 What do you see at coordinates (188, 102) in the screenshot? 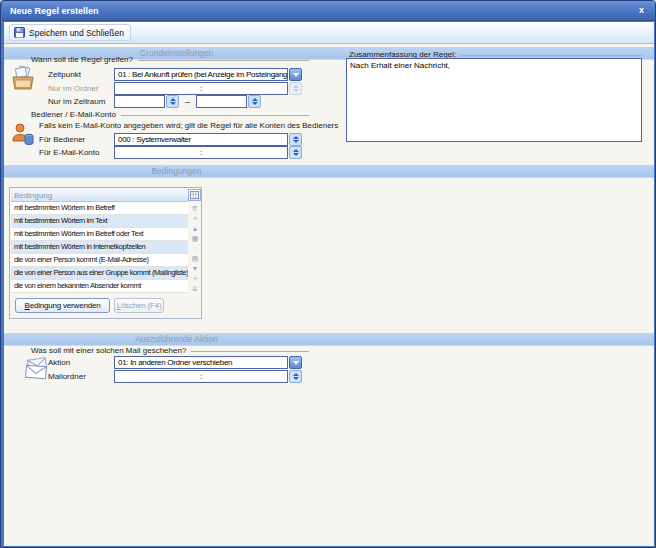
I see `zeitraum-dash: –` at bounding box center [188, 102].